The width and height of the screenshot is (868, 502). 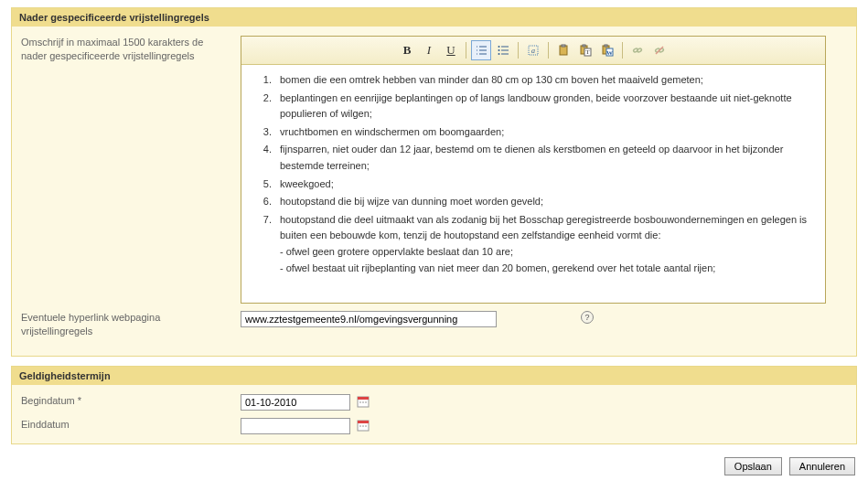 I want to click on hyperlink-input, so click(x=369, y=319).